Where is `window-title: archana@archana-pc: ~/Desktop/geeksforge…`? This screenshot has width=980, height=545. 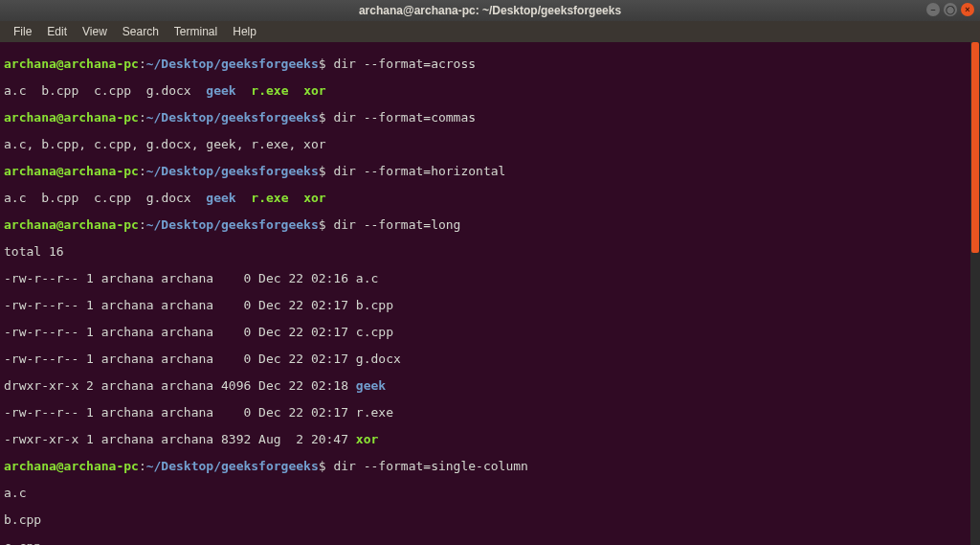
window-title: archana@archana-pc: ~/Desktop/geeksforge… is located at coordinates (490, 11).